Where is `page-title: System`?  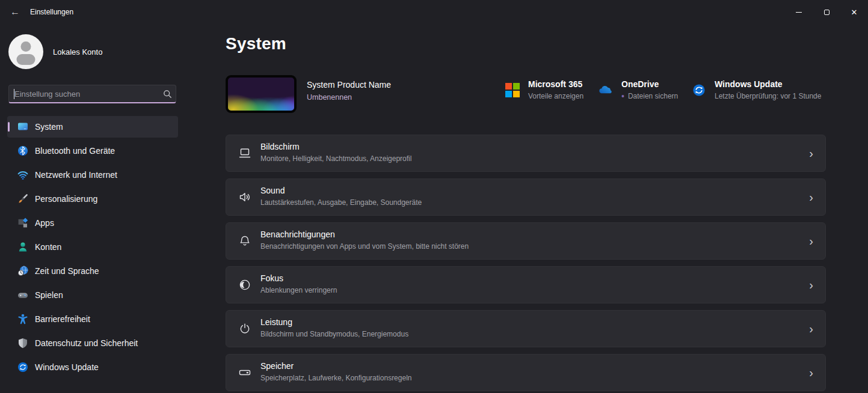 page-title: System is located at coordinates (256, 44).